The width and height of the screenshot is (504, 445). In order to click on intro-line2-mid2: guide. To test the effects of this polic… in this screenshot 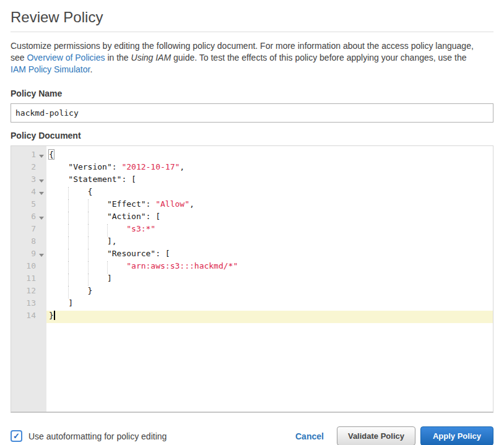, I will do `click(318, 58)`.